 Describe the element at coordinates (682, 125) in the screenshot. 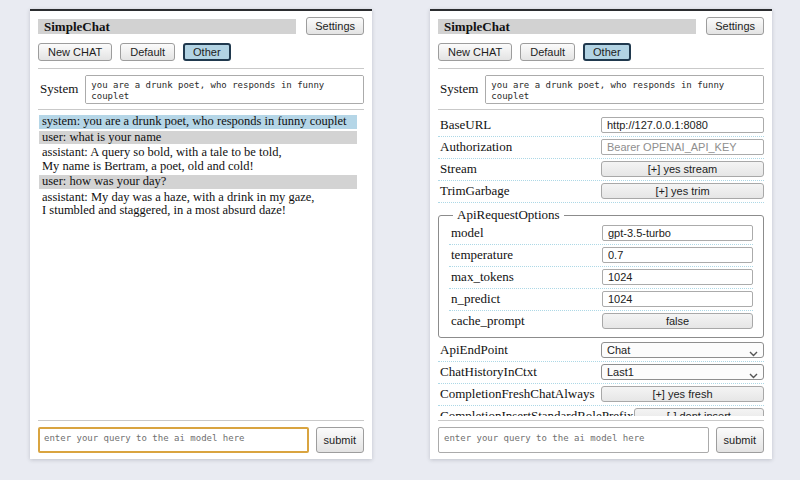

I see `baseurl-input` at that location.